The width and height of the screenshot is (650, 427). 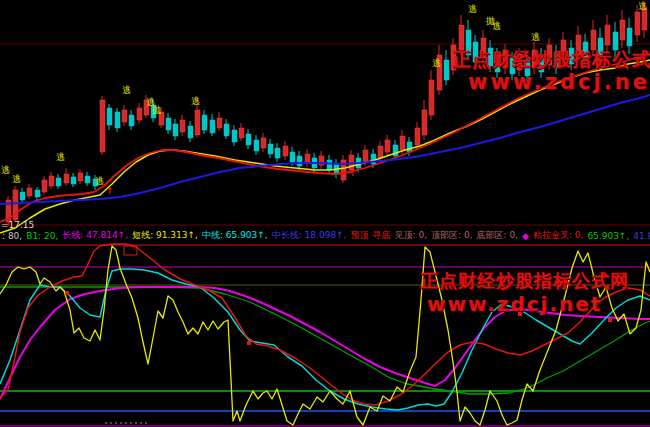 I want to click on indicator-reading: 寻底, so click(x=382, y=236).